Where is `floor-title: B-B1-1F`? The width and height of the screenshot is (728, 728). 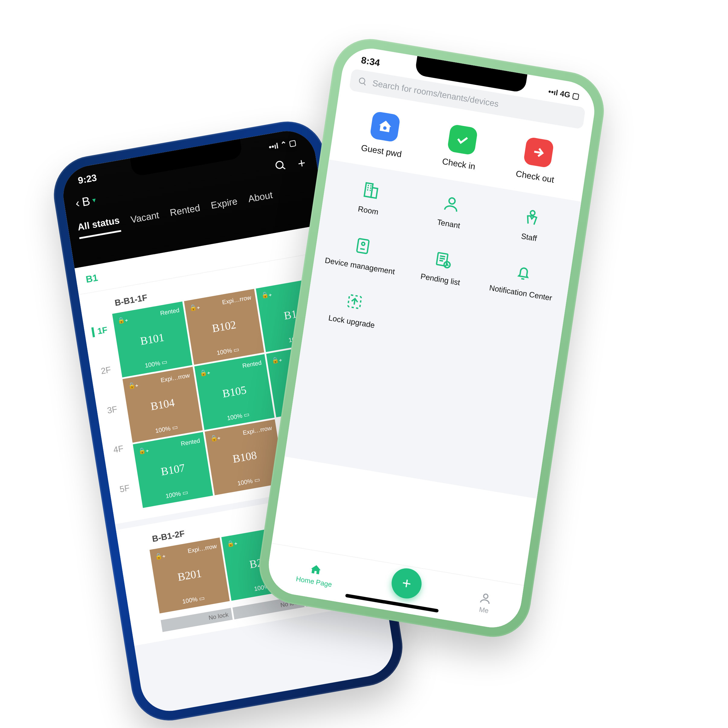 floor-title: B-B1-1F is located at coordinates (131, 301).